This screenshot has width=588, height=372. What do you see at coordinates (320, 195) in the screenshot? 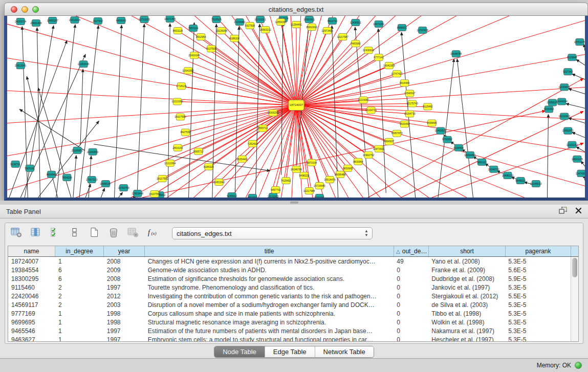
I see `graph-node: 9131401` at bounding box center [320, 195].